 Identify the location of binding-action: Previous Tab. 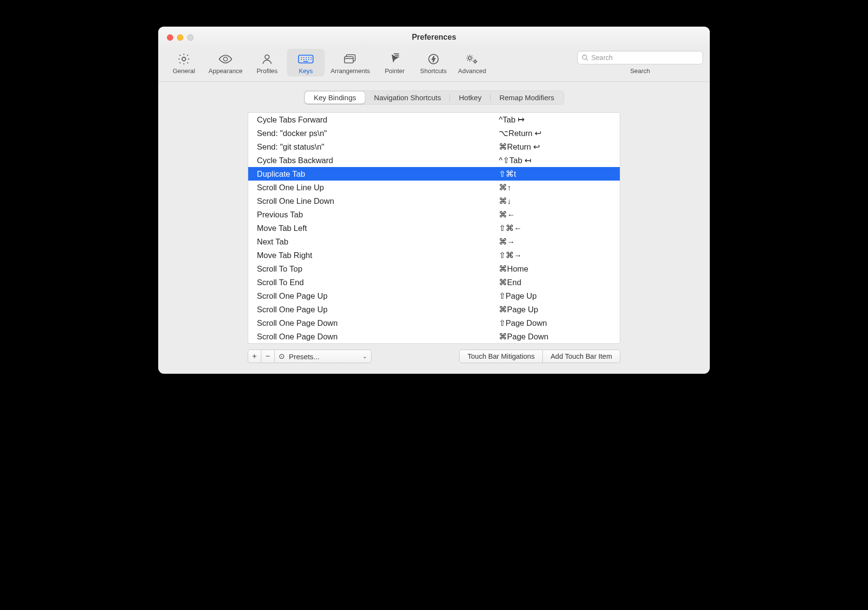
(378, 214).